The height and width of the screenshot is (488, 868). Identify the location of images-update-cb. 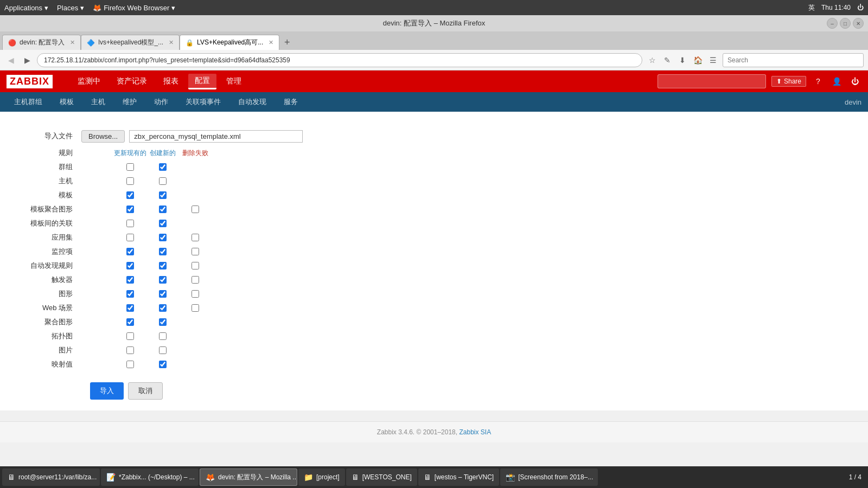
(130, 350).